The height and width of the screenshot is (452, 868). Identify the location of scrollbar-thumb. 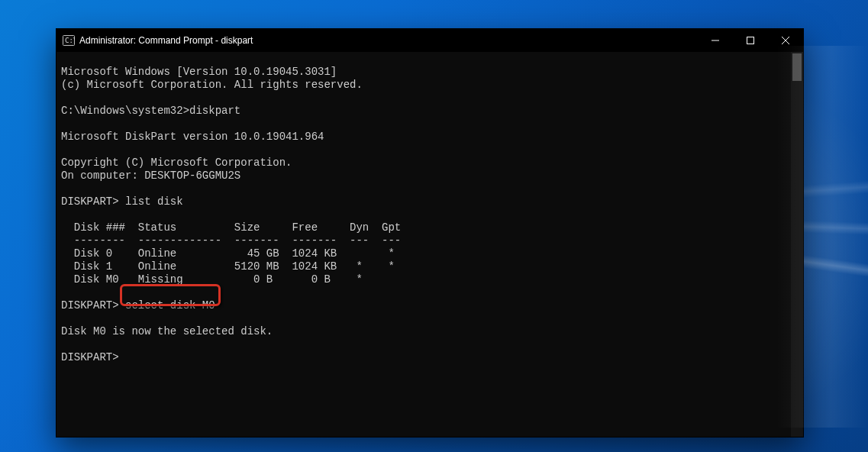
(797, 67).